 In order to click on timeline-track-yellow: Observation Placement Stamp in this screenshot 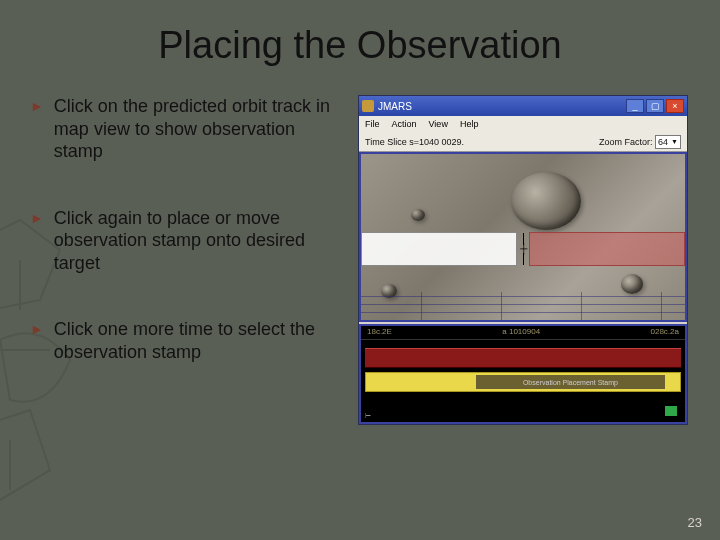, I will do `click(523, 382)`.